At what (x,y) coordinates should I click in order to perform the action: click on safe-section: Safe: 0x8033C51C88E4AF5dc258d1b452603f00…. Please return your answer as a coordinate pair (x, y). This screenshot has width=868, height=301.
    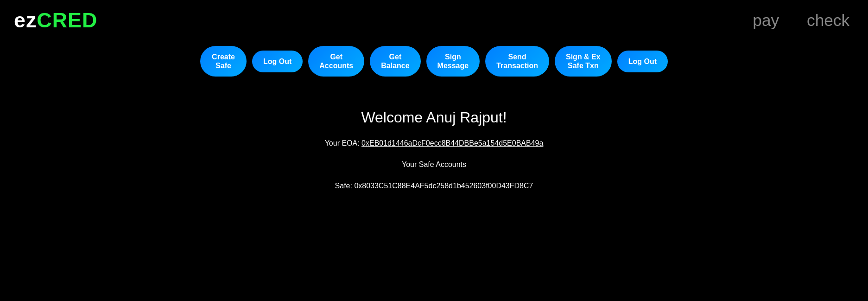
    Looking at the image, I should click on (434, 186).